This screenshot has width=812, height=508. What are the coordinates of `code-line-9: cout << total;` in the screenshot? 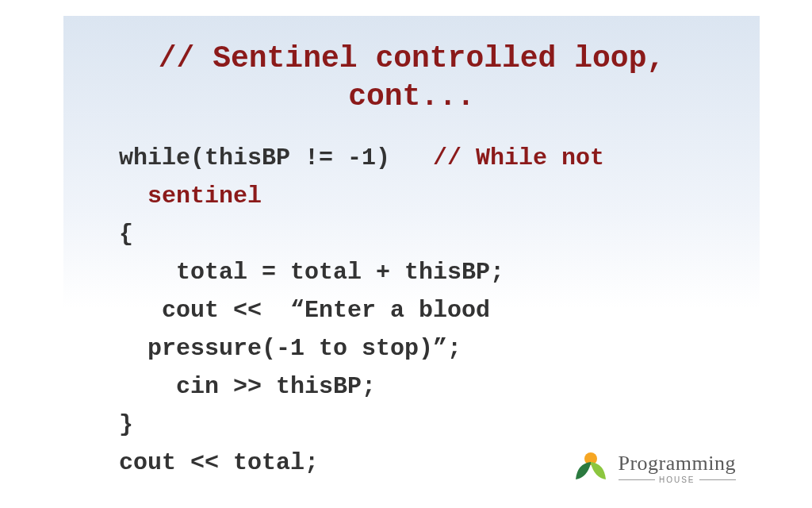 It's located at (219, 463).